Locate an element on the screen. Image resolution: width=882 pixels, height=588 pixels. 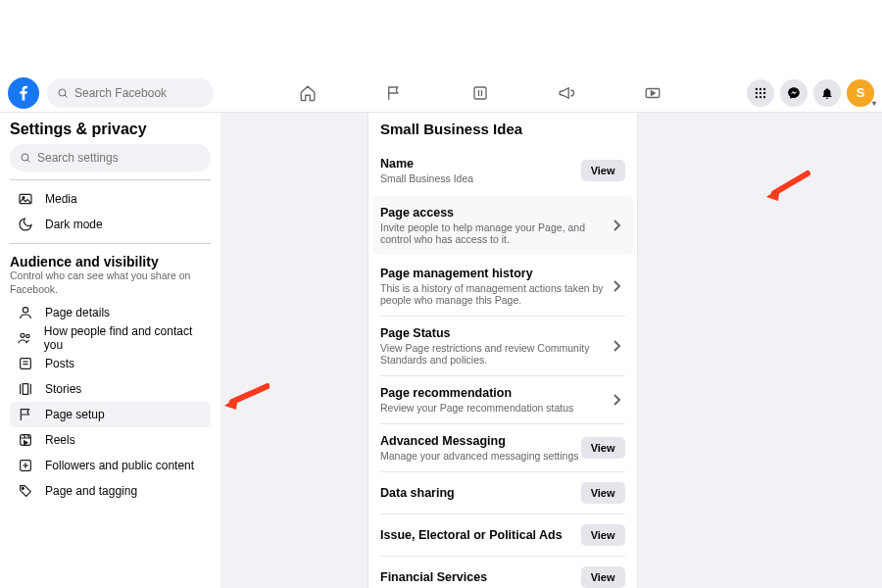
media-icon is located at coordinates (25, 199).